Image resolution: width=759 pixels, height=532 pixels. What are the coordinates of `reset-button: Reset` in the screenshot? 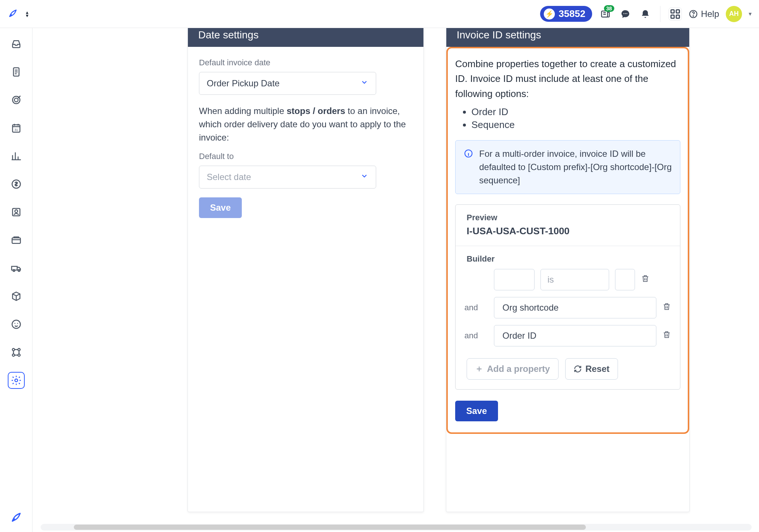 It's located at (591, 369).